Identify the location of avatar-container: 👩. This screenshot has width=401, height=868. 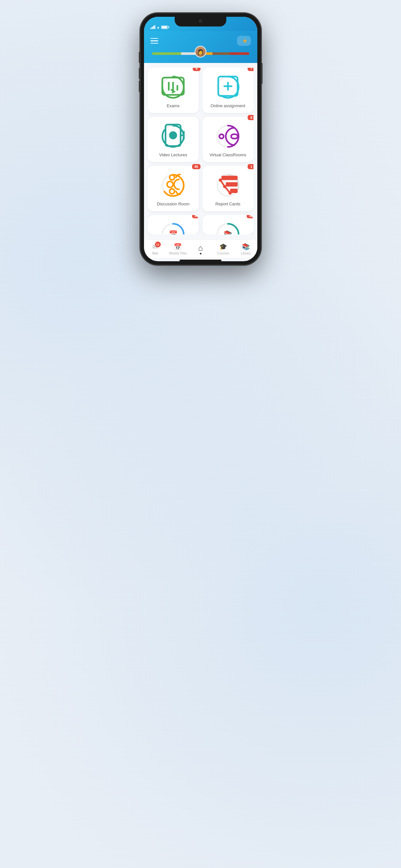
(201, 52).